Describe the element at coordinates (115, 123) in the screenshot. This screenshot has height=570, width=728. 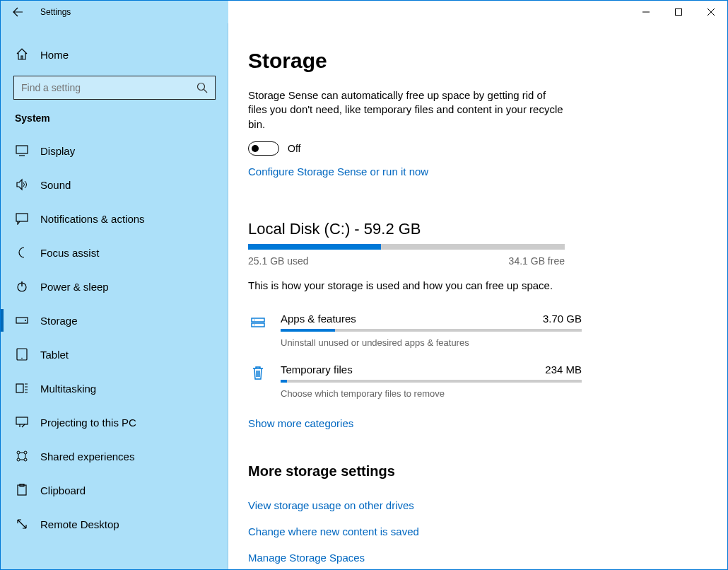
I see `category-header: System` at that location.